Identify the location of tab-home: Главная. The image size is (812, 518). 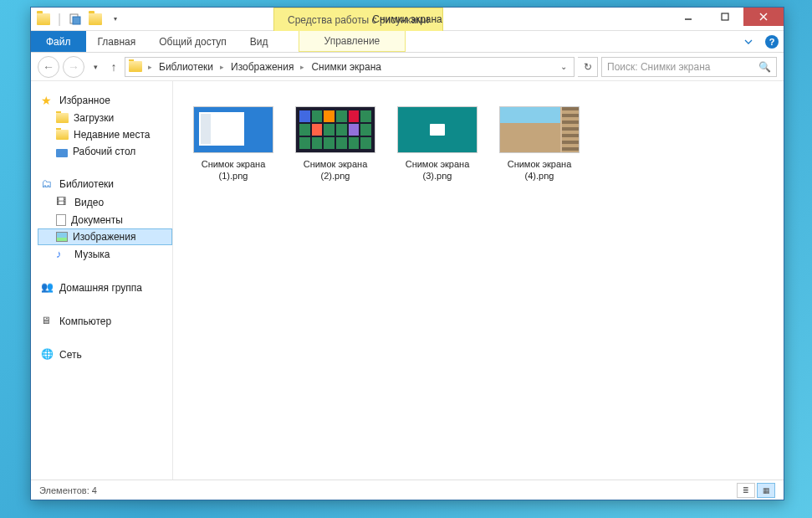
(117, 42).